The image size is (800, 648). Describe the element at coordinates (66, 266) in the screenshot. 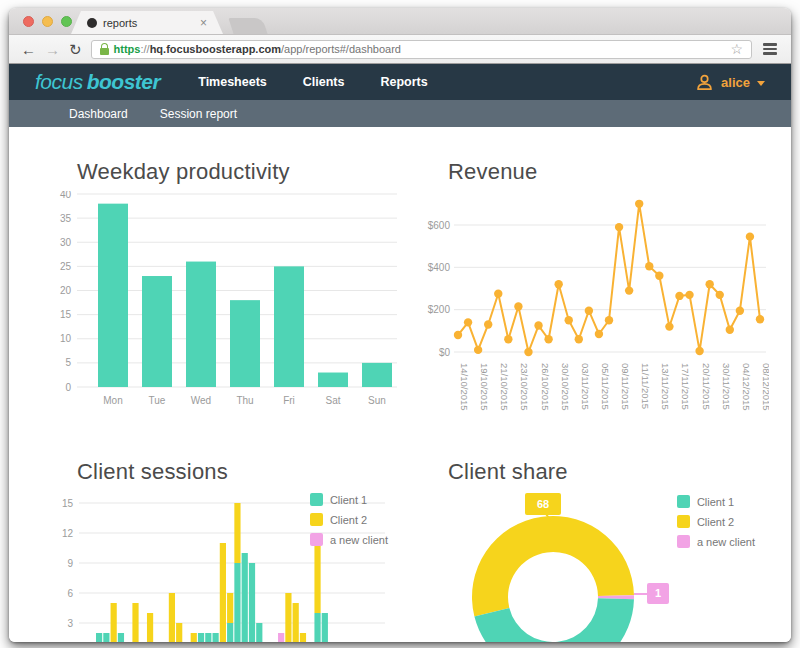

I see `svg-text: 25` at that location.